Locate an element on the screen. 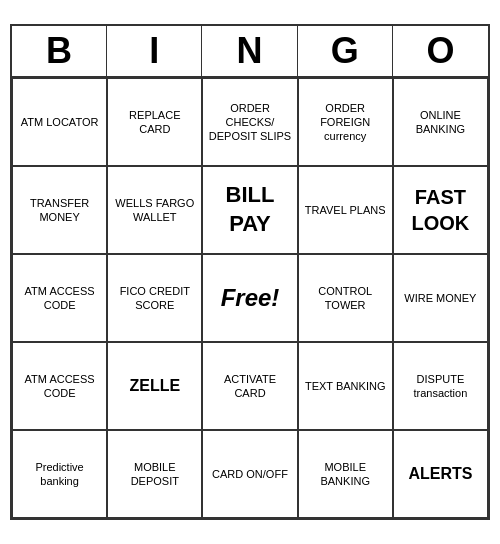  cell-r3-c0: ATM ACCESS CODE is located at coordinates (60, 386).